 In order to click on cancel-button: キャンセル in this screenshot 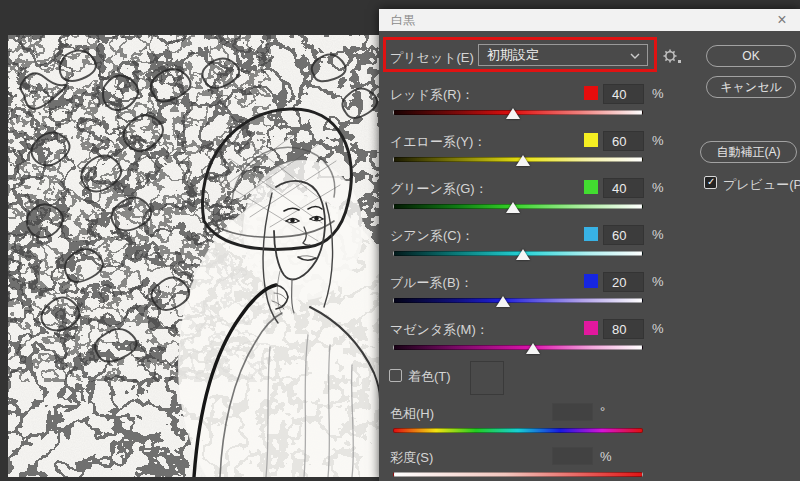, I will do `click(751, 87)`.